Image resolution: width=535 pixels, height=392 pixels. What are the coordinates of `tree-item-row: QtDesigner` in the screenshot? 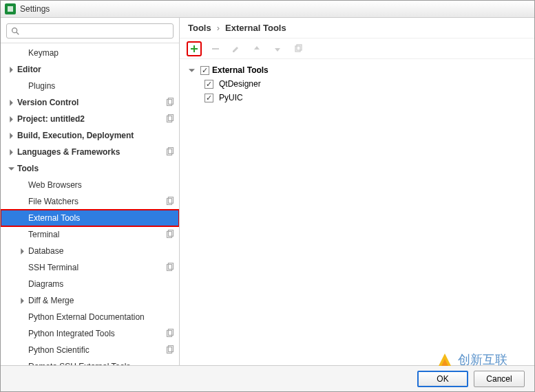 It's located at (357, 84).